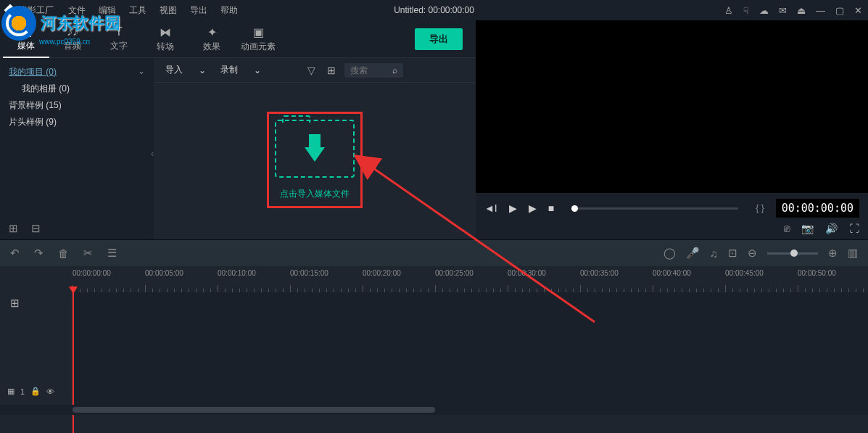  I want to click on snapshot-icon: 📷, so click(808, 228).